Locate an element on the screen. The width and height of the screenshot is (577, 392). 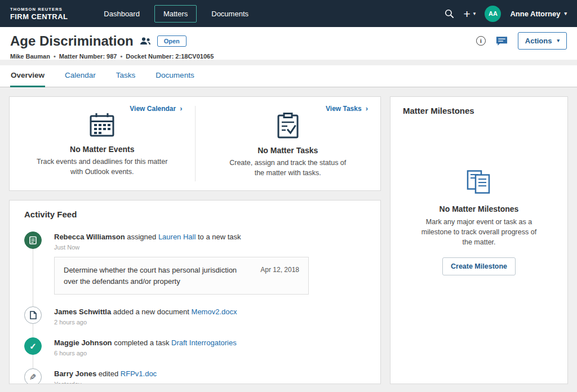
avatar: AA is located at coordinates (492, 14).